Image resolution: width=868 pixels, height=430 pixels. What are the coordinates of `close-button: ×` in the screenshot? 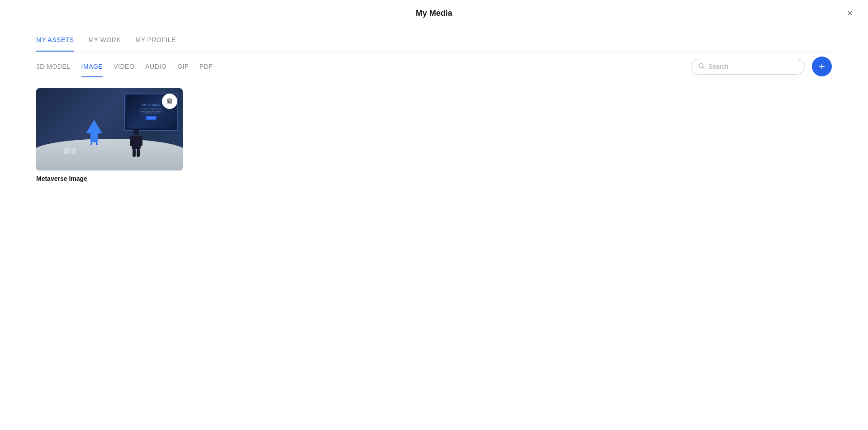 It's located at (850, 14).